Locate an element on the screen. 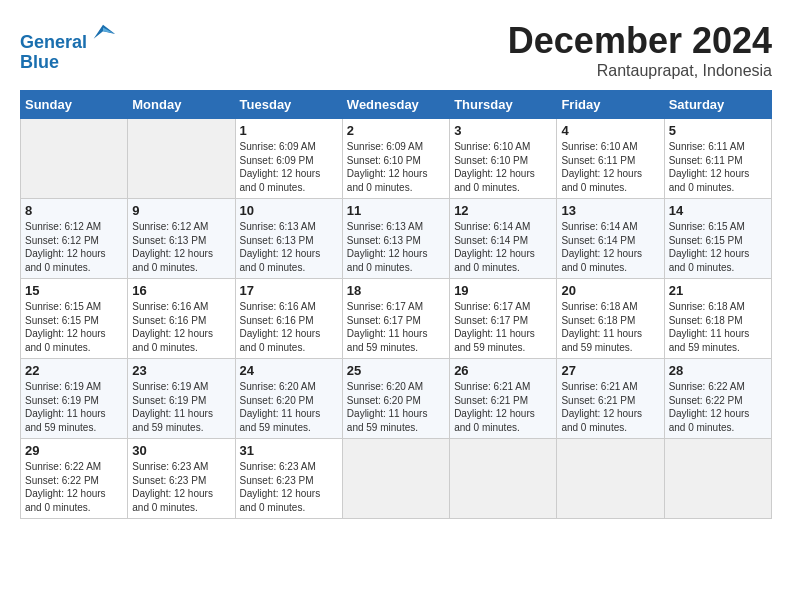  month-title: December 2024 is located at coordinates (640, 41).